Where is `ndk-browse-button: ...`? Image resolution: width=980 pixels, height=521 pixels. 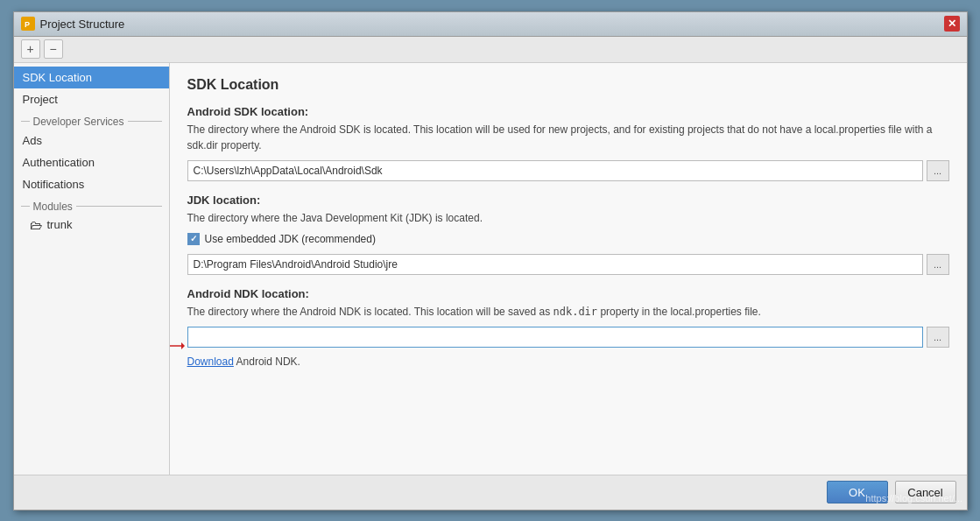
ndk-browse-button: ... is located at coordinates (938, 337).